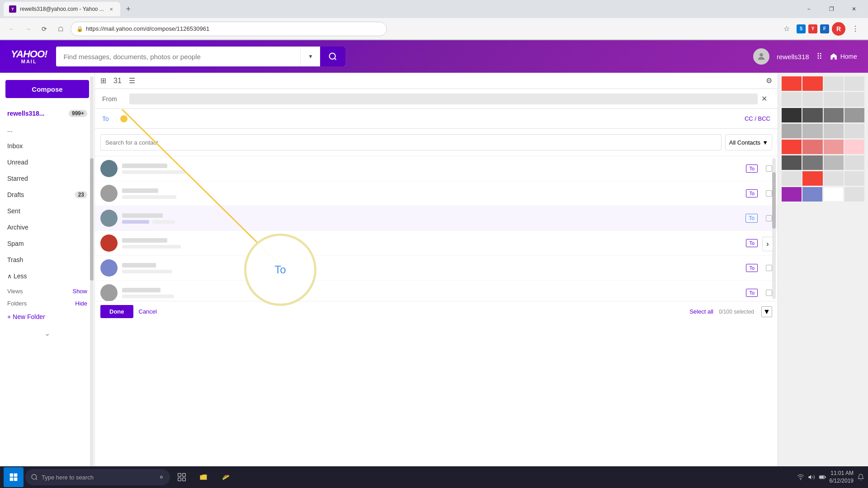 This screenshot has height=488, width=868. What do you see at coordinates (769, 80) in the screenshot?
I see `settings-icon: ⚙` at bounding box center [769, 80].